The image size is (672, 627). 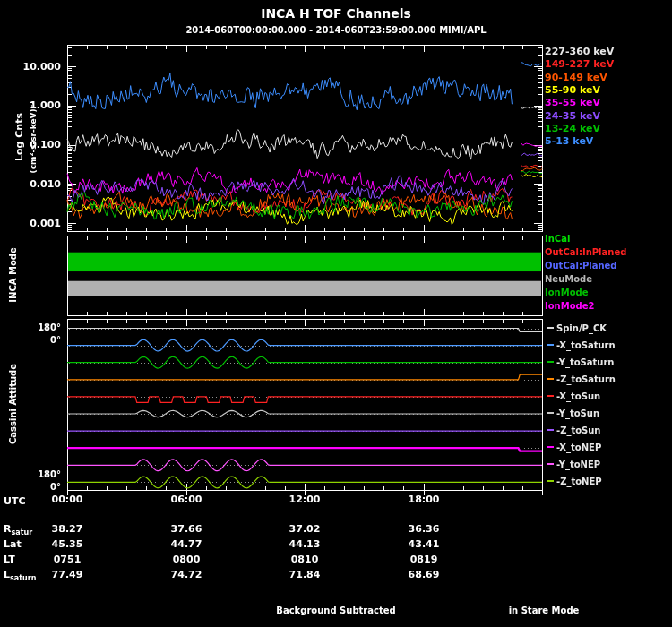 I want to click on legend-attitude-x-nep: -X_toNEP, so click(x=573, y=448).